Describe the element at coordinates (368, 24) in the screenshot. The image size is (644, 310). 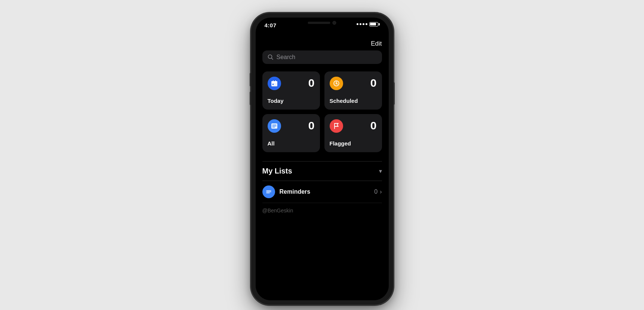
I see `status-right-icons` at that location.